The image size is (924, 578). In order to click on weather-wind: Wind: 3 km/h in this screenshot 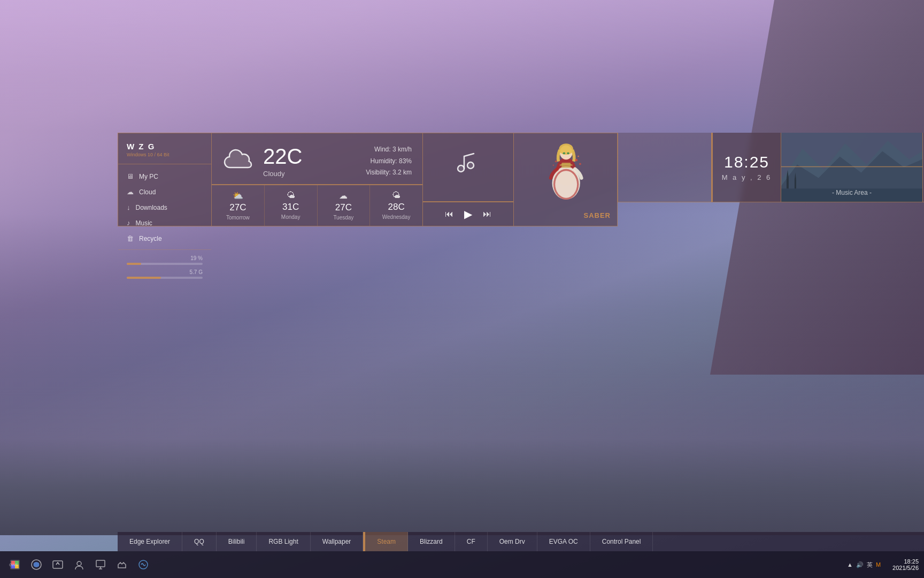, I will do `click(389, 150)`.